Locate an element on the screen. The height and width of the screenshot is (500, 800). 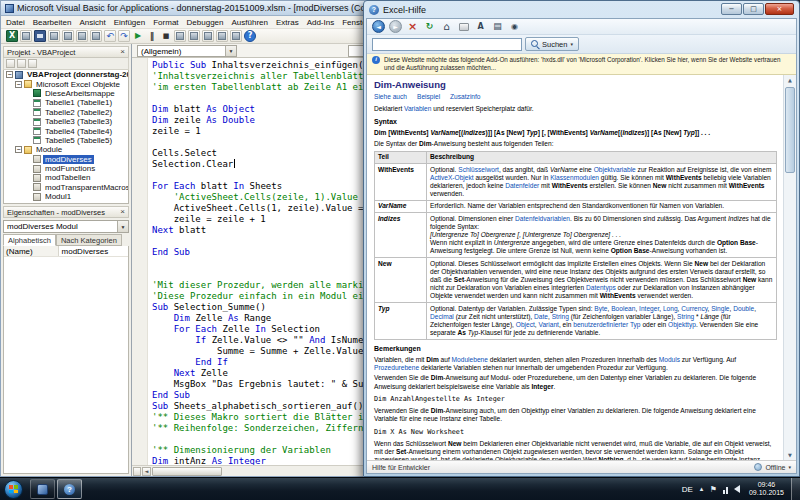
project-explorer-icon is located at coordinates (194, 36).